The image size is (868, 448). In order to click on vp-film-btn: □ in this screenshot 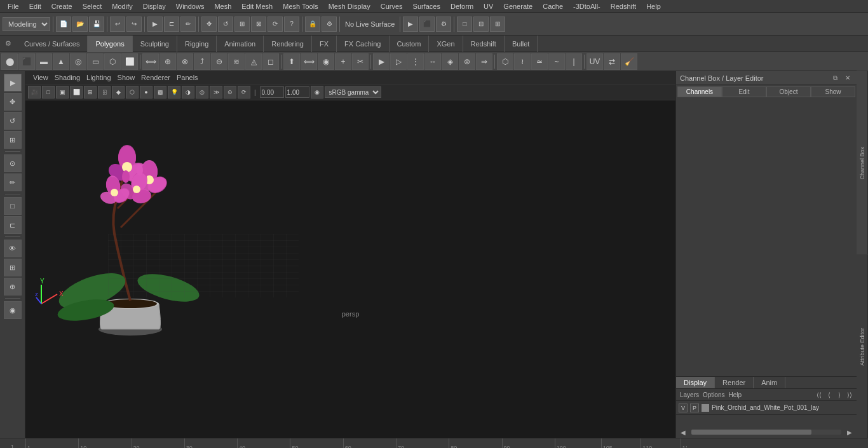, I will do `click(48, 92)`.